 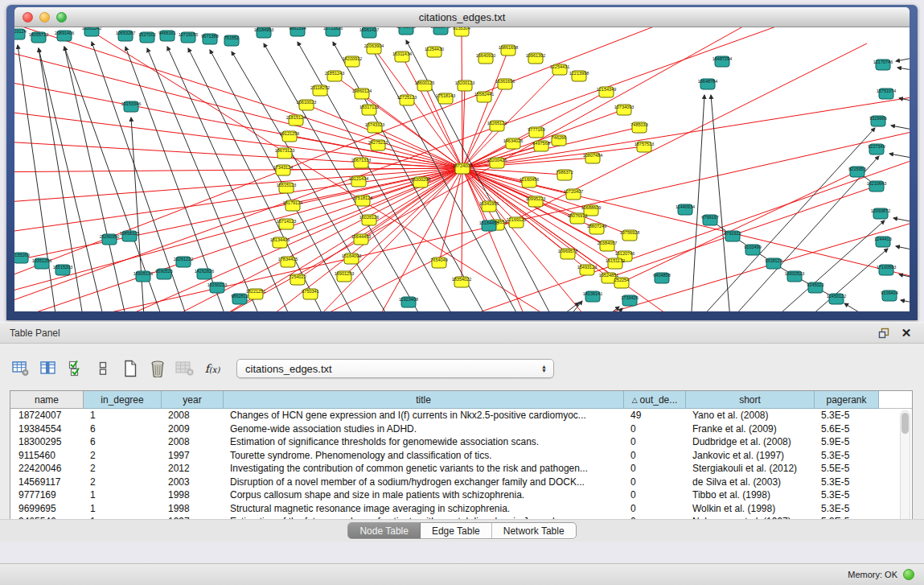 What do you see at coordinates (462, 169) in the screenshot?
I see `network-node: 18724007` at bounding box center [462, 169].